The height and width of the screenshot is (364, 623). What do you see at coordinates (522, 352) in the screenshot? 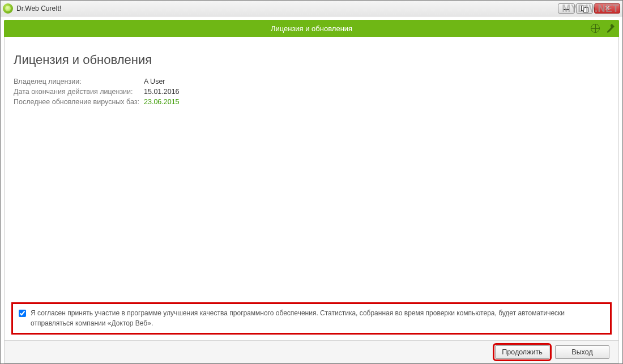
I see `continue-button: Продолжить` at bounding box center [522, 352].